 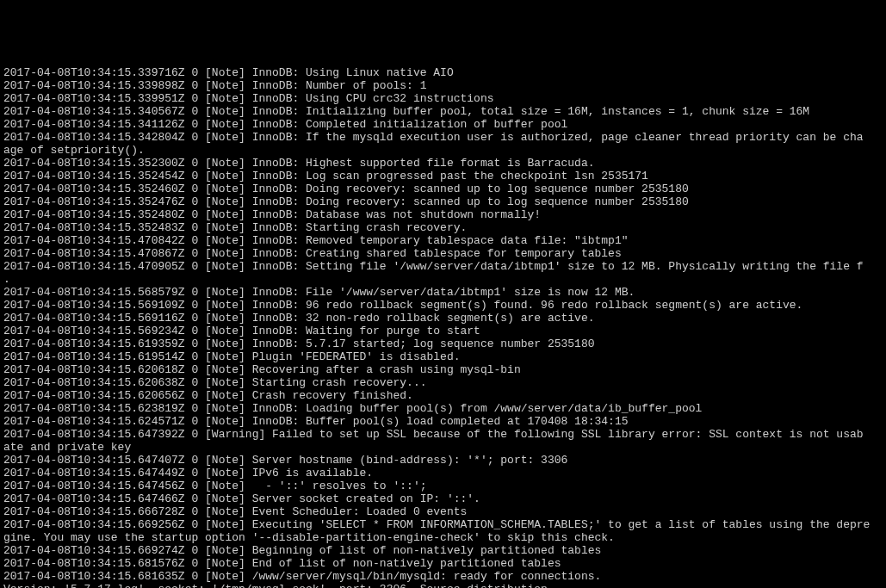 I want to click on log-line: 2017-04-08T10:34:15.352300Z 0 [Note] Inn…, so click(x=443, y=164).